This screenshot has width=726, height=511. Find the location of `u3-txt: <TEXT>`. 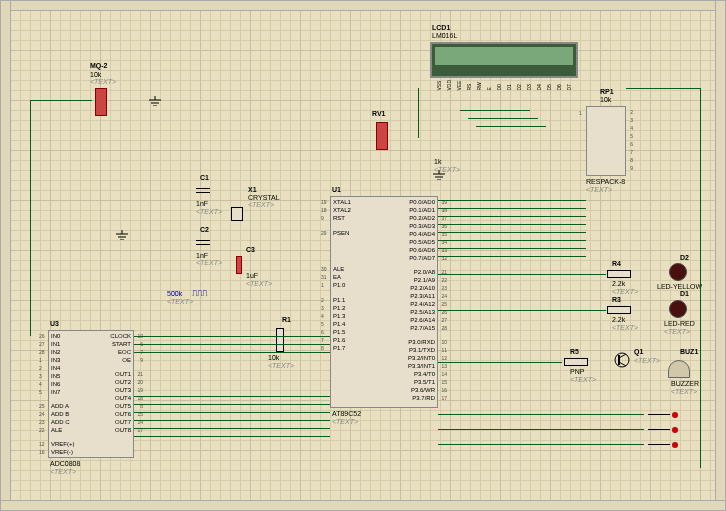

u3-txt: <TEXT> is located at coordinates (63, 472).